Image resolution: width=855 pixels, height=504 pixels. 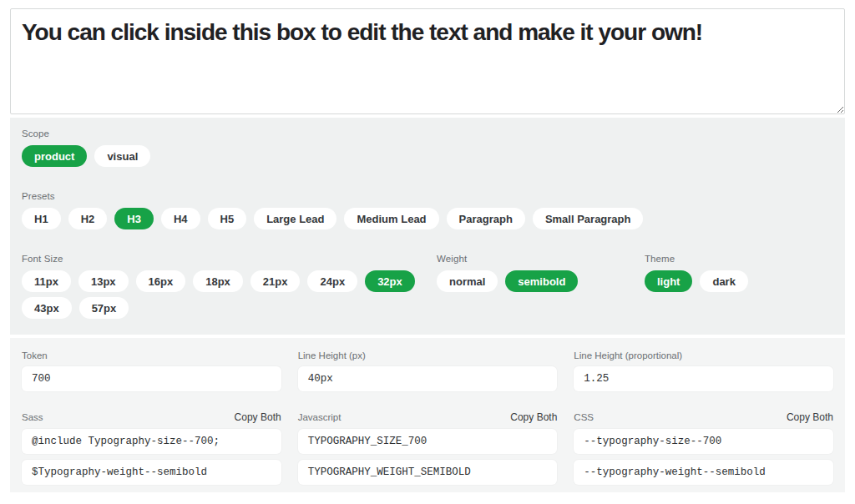 I want to click on preset-option-h4: H4, so click(x=180, y=219).